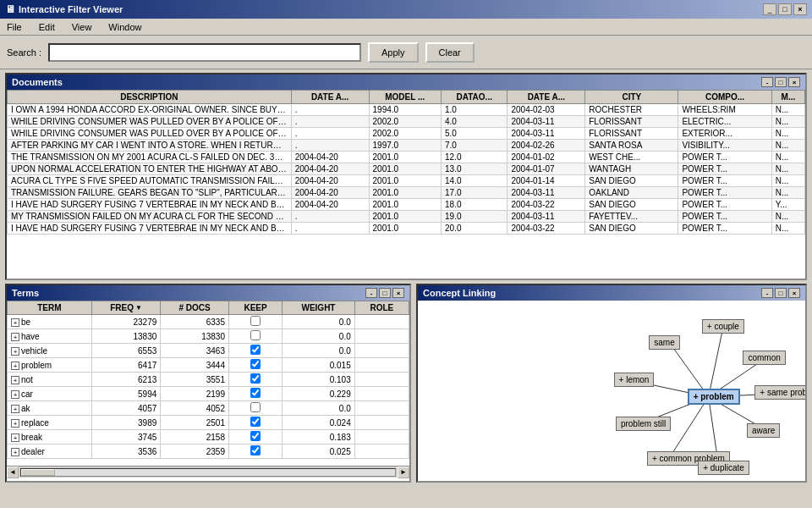 The height and width of the screenshot is (508, 812). What do you see at coordinates (64, 9) in the screenshot?
I see `title-bar-left: 🖥 Interactive Filter Viewer` at bounding box center [64, 9].